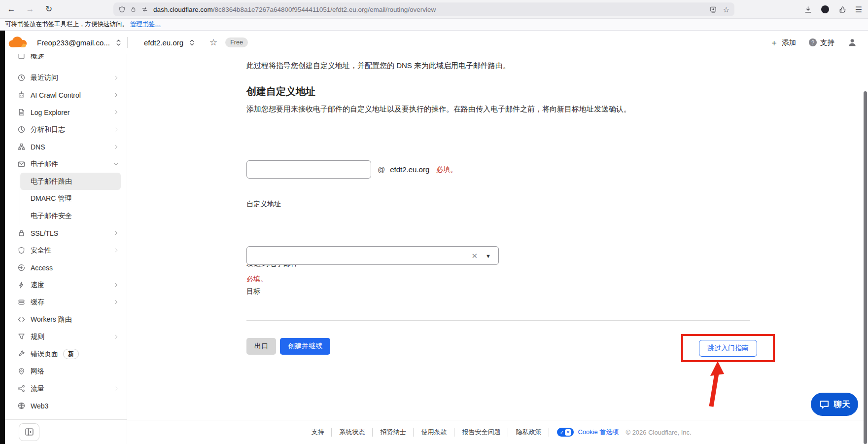  I want to click on back-icon: ←, so click(11, 9).